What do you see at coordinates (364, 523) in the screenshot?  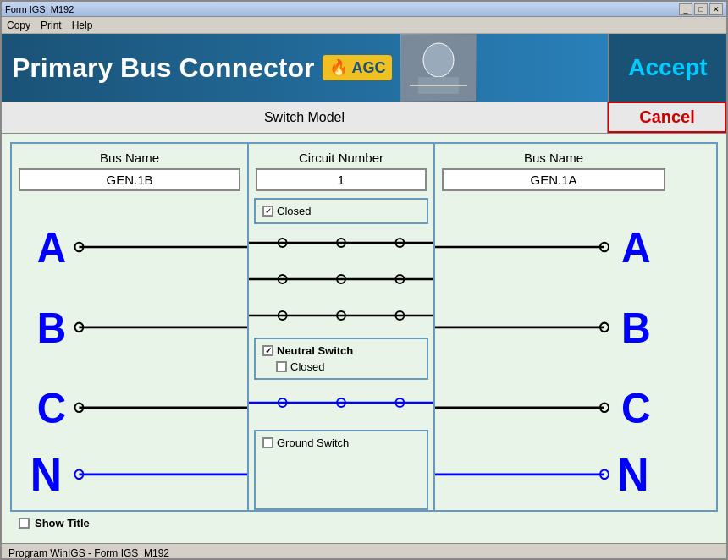 I see `show-title-row: Show Title` at bounding box center [364, 523].